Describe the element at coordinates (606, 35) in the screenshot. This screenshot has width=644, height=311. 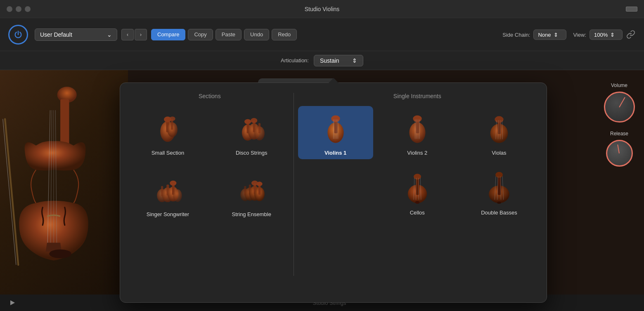
I see `view-select: 100% ⇕` at that location.